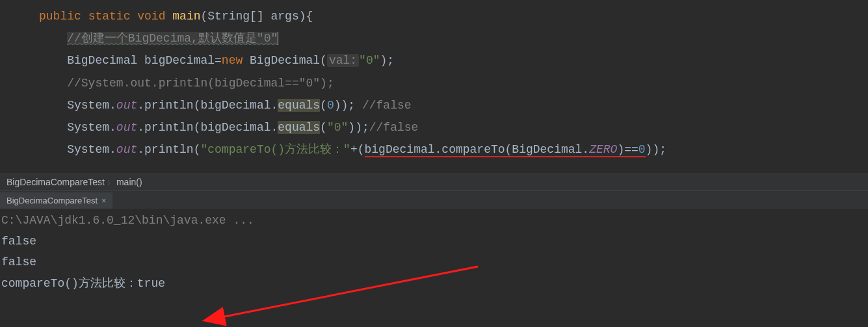 The image size is (868, 327). What do you see at coordinates (56, 182) in the screenshot?
I see `breadcrumb-class: BigDecimaCompareTest` at bounding box center [56, 182].